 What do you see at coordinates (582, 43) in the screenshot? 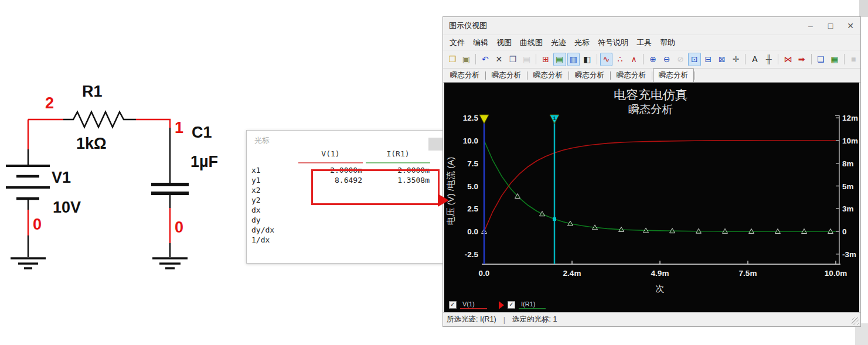
I see `menu-item-5: 光标` at bounding box center [582, 43].